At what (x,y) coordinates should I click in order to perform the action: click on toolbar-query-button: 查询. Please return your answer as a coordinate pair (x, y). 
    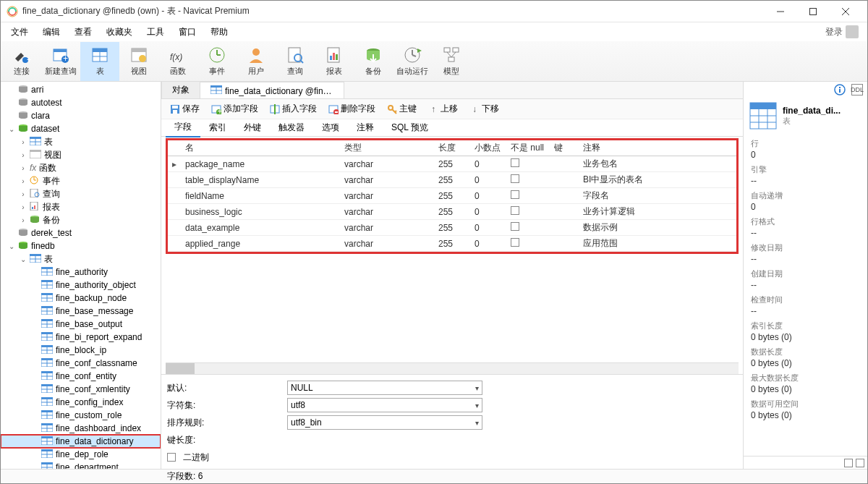
    Looking at the image, I should click on (295, 61).